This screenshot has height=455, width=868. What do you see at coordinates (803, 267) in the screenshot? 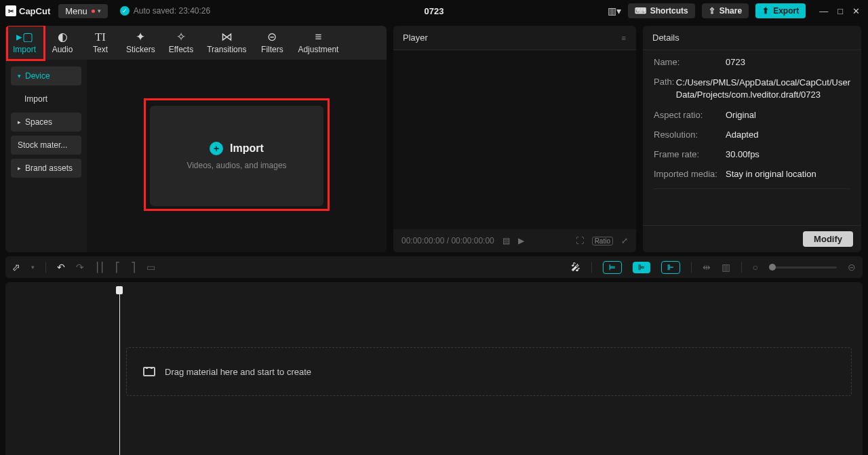
I see `zoom-slider` at bounding box center [803, 267].